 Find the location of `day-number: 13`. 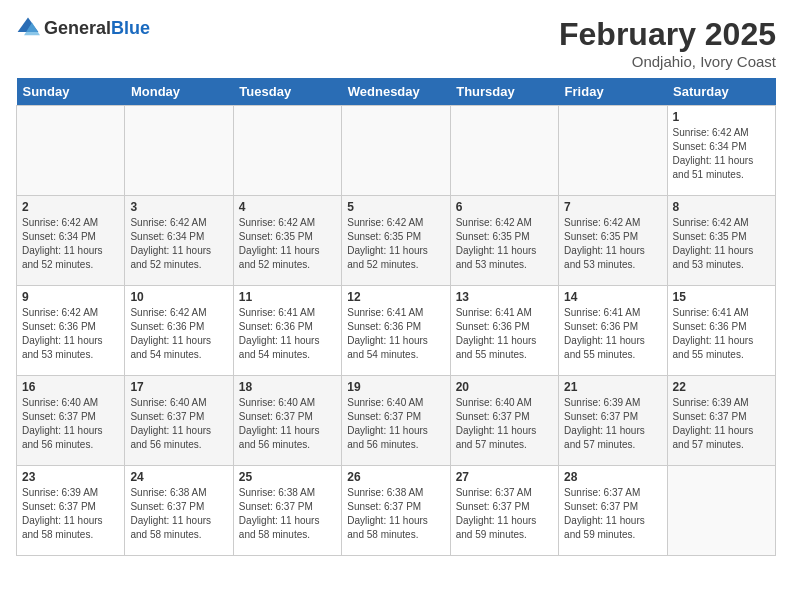

day-number: 13 is located at coordinates (504, 297).